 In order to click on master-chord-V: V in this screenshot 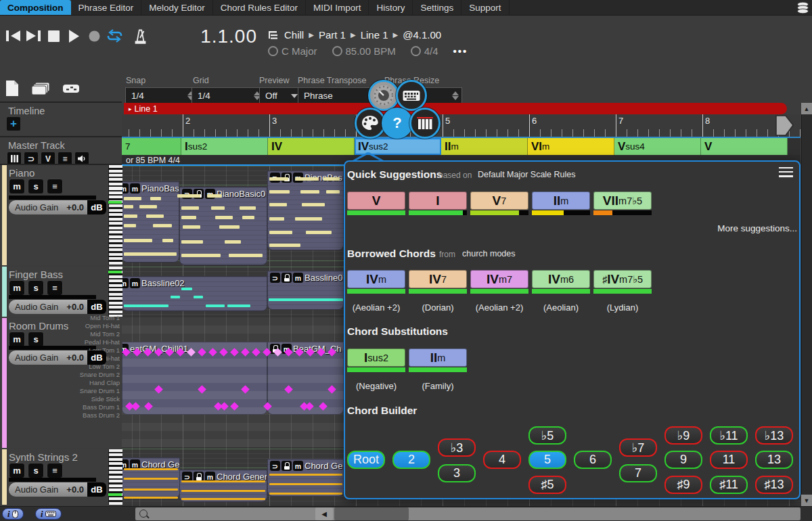, I will do `click(744, 146)`.